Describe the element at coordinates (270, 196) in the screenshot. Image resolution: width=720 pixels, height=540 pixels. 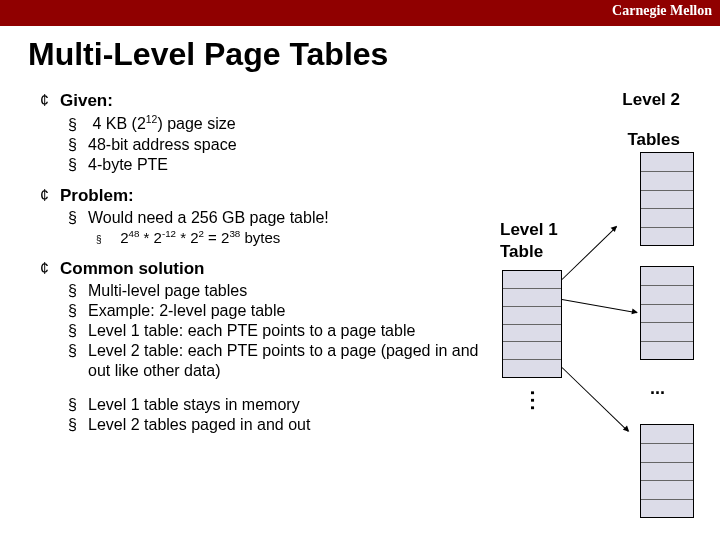
I see `problem-head: Problem:` at that location.